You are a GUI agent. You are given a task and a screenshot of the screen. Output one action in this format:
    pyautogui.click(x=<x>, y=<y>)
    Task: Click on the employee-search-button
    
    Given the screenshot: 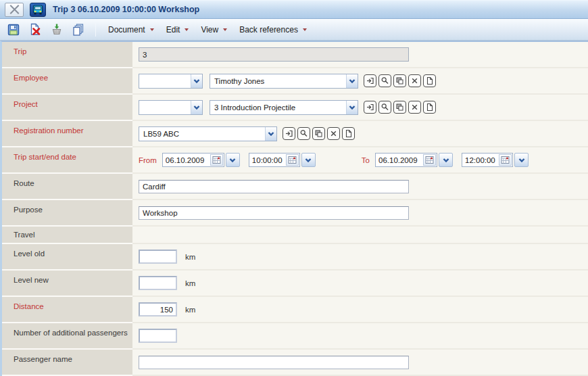 What is the action you would take?
    pyautogui.click(x=385, y=81)
    